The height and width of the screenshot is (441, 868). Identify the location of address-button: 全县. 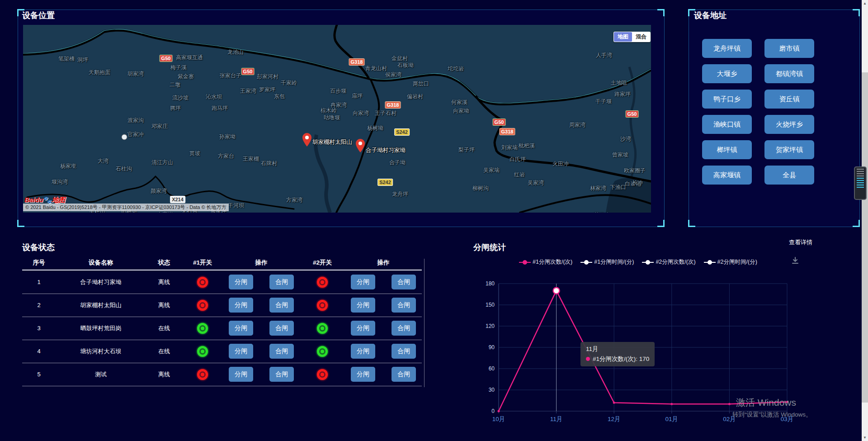
(789, 175).